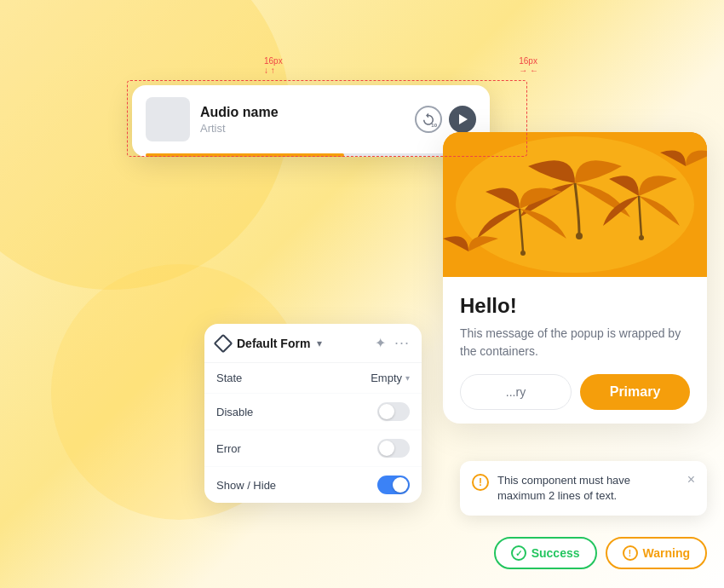  Describe the element at coordinates (480, 482) in the screenshot. I see `warning-icon: !` at that location.